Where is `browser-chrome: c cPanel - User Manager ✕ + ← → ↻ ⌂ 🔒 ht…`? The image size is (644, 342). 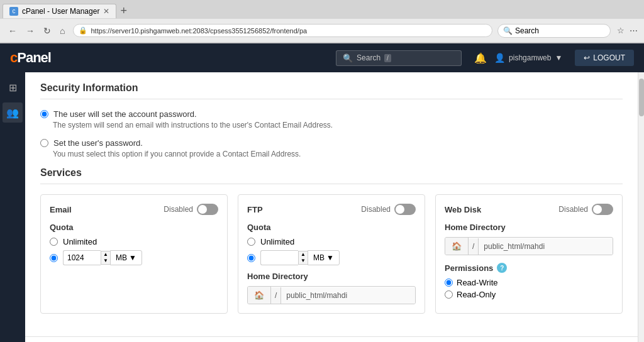 browser-chrome: c cPanel - User Manager ✕ + ← → ↻ ⌂ 🔒 ht… is located at coordinates (322, 21).